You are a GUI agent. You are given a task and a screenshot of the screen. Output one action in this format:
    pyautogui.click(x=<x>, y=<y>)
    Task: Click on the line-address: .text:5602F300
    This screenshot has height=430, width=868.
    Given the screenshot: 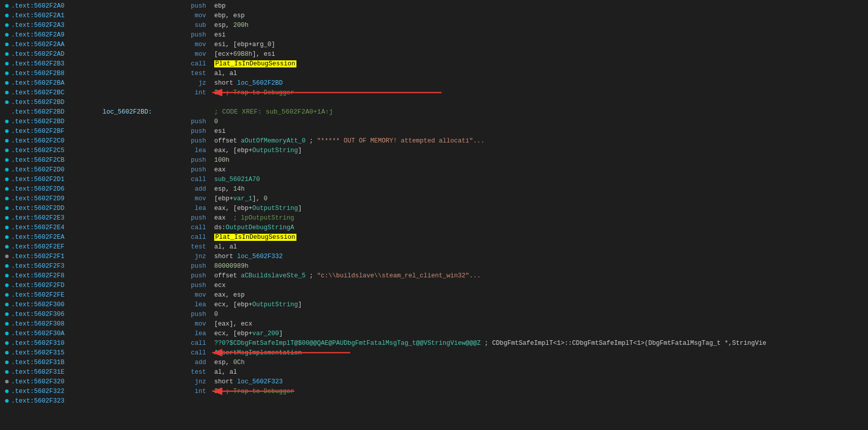 What is the action you would take?
    pyautogui.click(x=57, y=305)
    